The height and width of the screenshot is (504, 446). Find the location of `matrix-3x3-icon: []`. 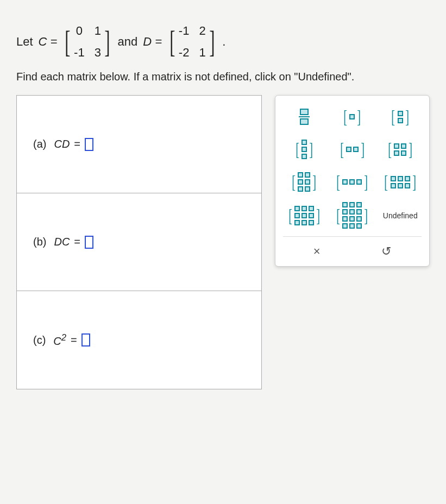

matrix-3x3-icon: [] is located at coordinates (304, 216).